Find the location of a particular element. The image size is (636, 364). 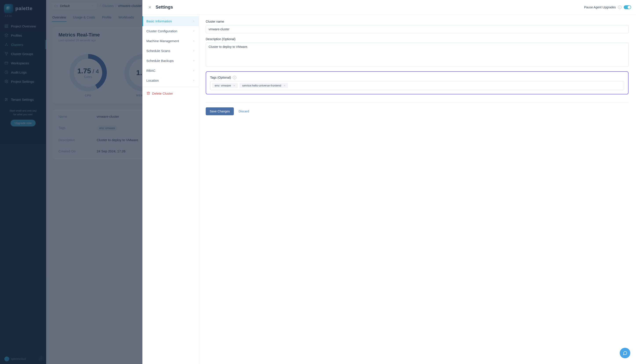

close-button is located at coordinates (150, 7).